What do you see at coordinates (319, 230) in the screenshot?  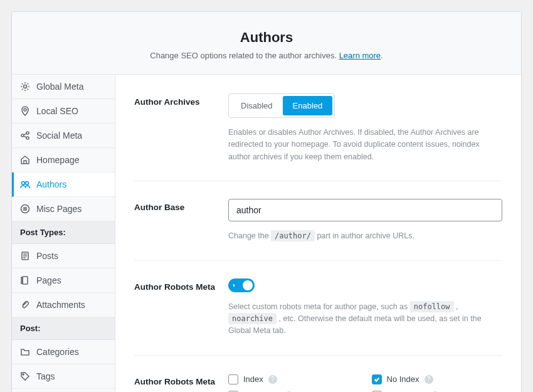 I see `row-author-base: Author Base Change the /author/ part in …` at bounding box center [319, 230].